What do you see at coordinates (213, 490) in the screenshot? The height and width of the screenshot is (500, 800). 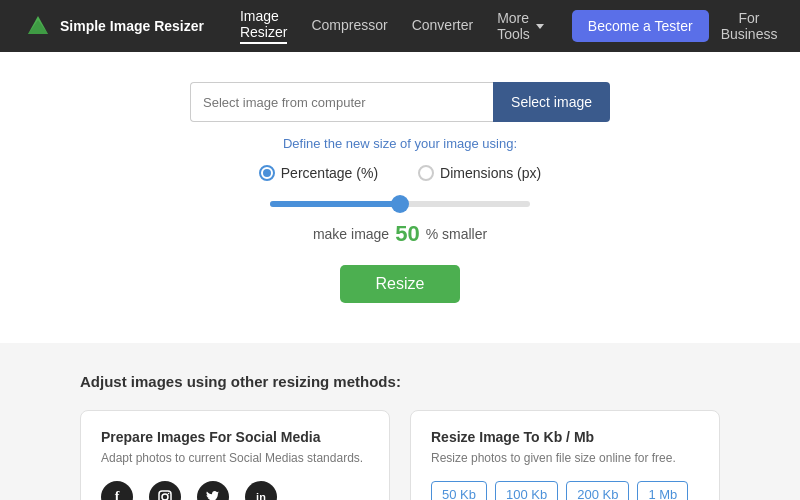 I see `twitter-icon` at bounding box center [213, 490].